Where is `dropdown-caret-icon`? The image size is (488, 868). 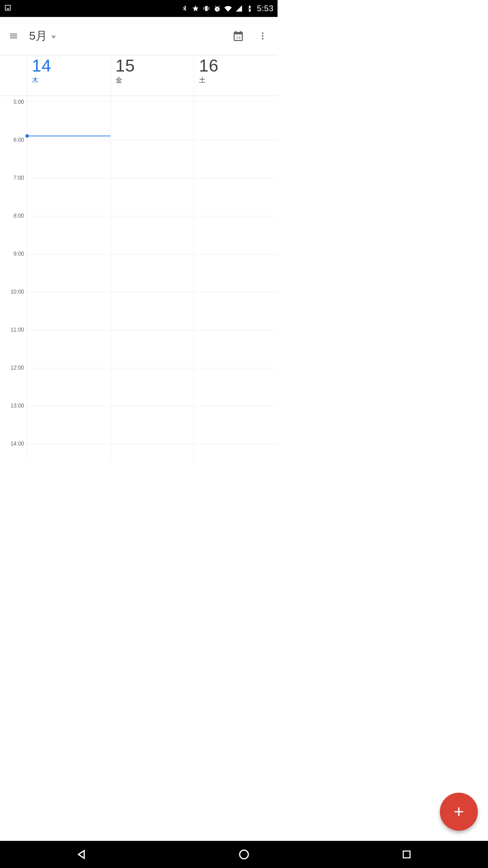
dropdown-caret-icon is located at coordinates (54, 37).